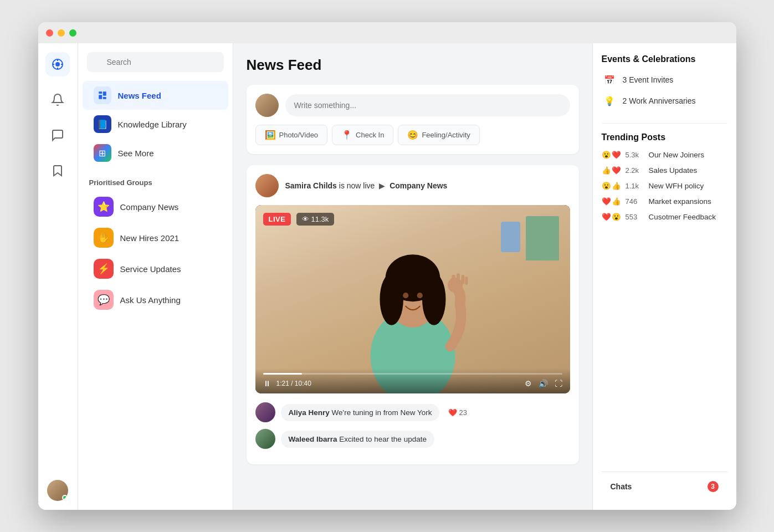 The height and width of the screenshot is (532, 774). What do you see at coordinates (635, 155) in the screenshot?
I see `t1-count: 5.3k` at bounding box center [635, 155].